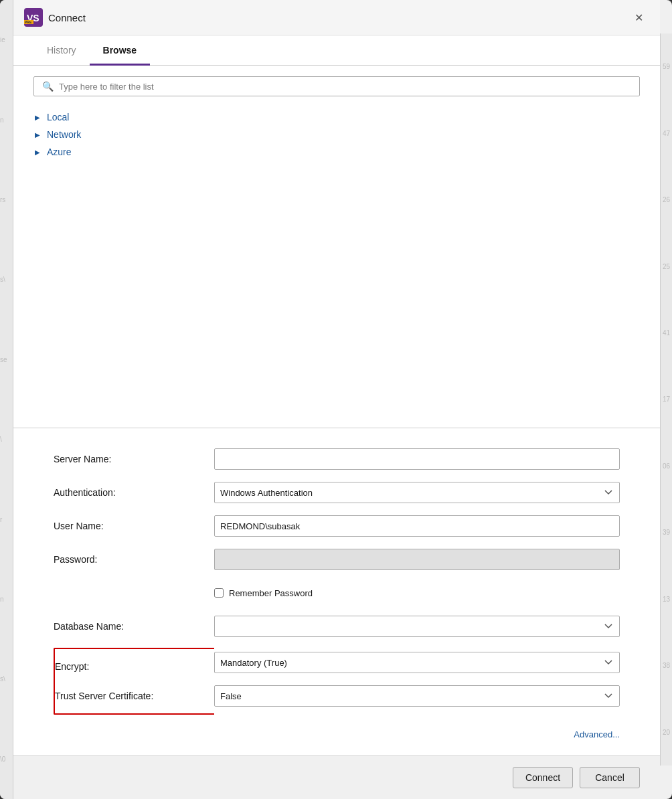 This screenshot has height=799, width=672. I want to click on encrypt-label: Encrypt:, so click(72, 667).